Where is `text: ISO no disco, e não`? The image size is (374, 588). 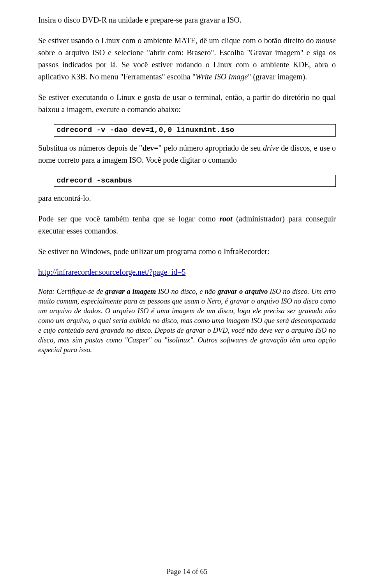 text: ISO no disco, e não is located at coordinates (187, 291).